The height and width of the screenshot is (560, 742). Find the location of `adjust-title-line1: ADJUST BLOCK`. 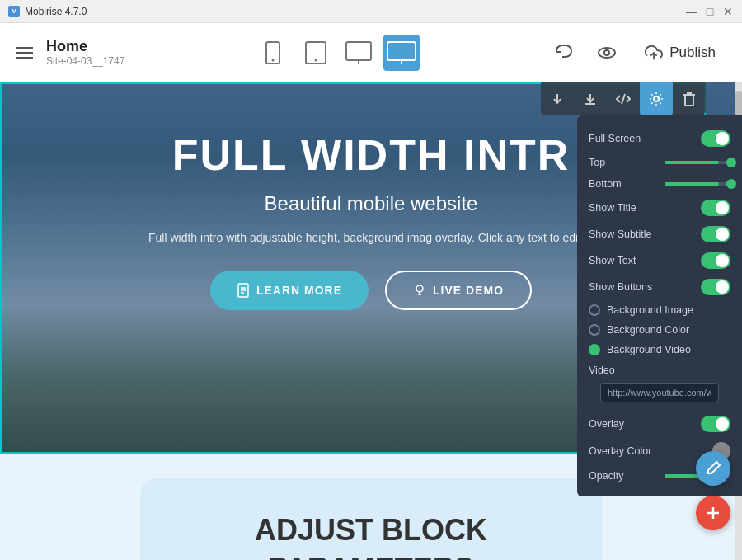

adjust-title-line1: ADJUST BLOCK is located at coordinates (371, 529).